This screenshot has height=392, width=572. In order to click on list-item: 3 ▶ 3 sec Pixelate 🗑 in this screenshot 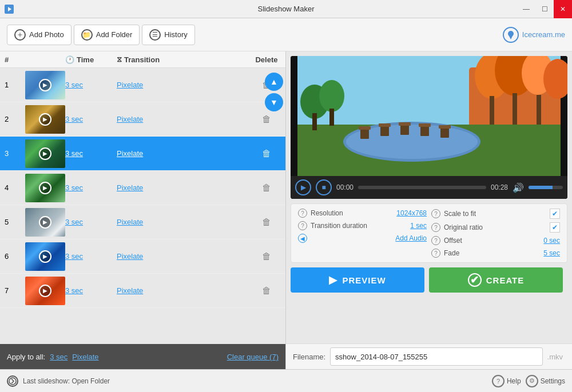, I will do `click(143, 154)`.